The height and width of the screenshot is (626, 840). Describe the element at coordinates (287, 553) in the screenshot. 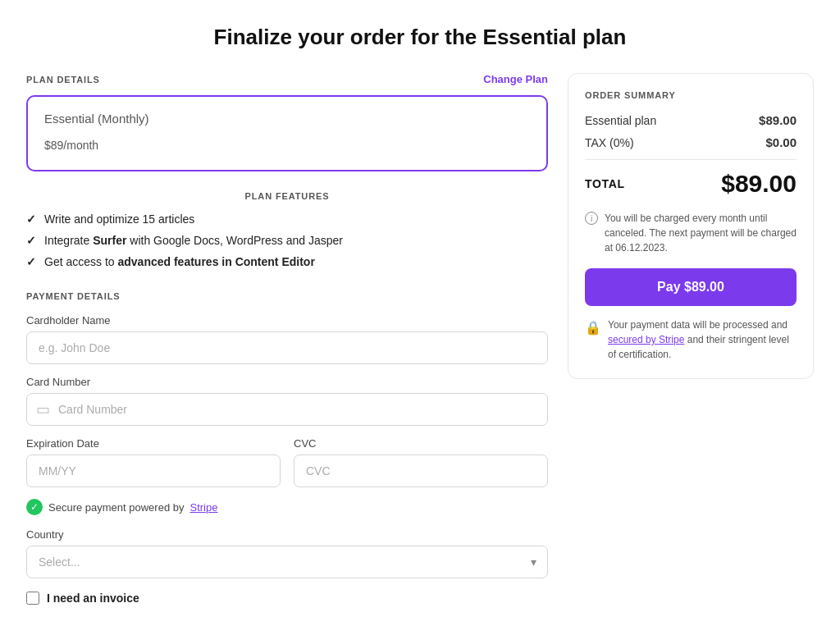

I see `country-group: Country Select... United States United K…` at that location.